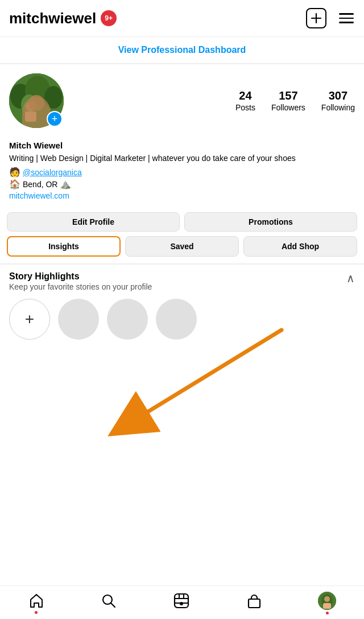  I want to click on nav-home, so click(36, 601).